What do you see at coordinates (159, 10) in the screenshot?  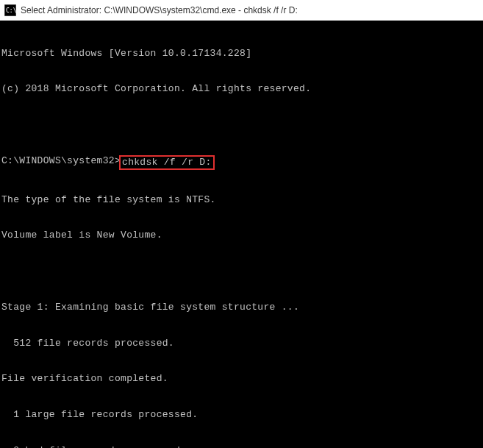 I see `window-title: Select Administrator: C:\WINDOWS\system3…` at bounding box center [159, 10].